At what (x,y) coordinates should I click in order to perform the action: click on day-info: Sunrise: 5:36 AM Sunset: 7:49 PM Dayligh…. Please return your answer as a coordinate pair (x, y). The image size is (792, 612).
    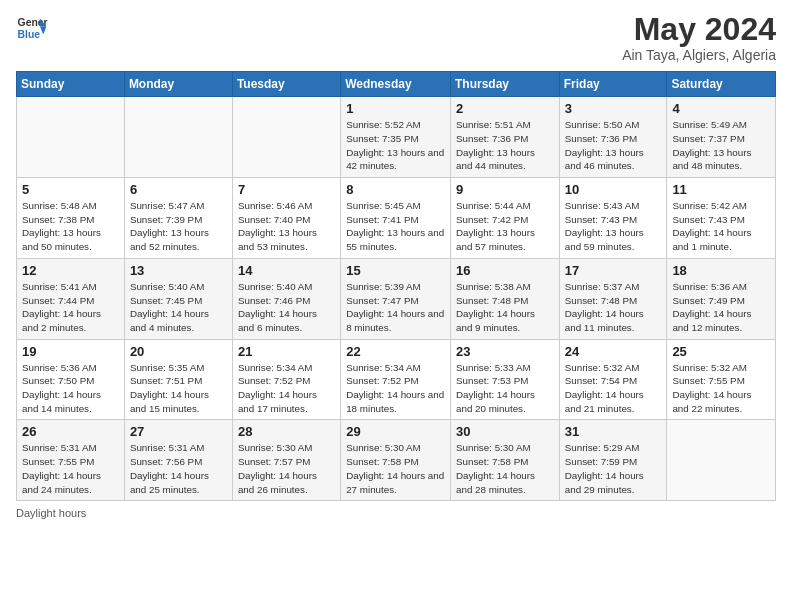
    Looking at the image, I should click on (721, 308).